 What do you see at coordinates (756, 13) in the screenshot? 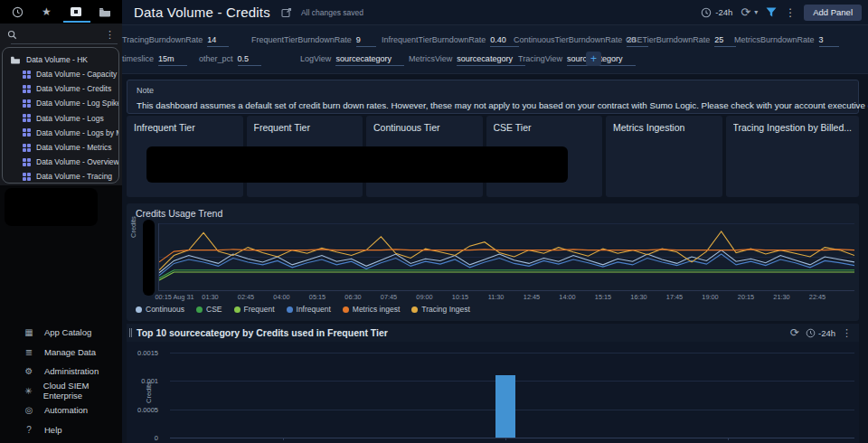
I see `chevron-down-icon: ▾` at bounding box center [756, 13].